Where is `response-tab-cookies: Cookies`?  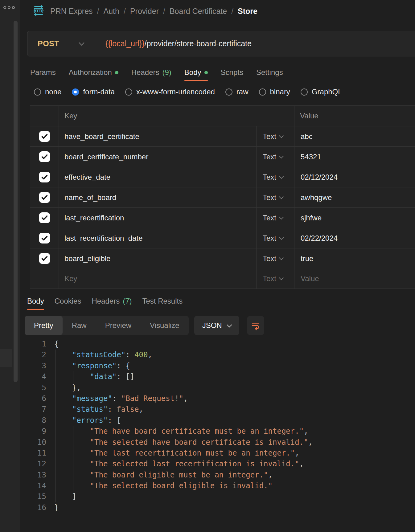 response-tab-cookies: Cookies is located at coordinates (68, 301).